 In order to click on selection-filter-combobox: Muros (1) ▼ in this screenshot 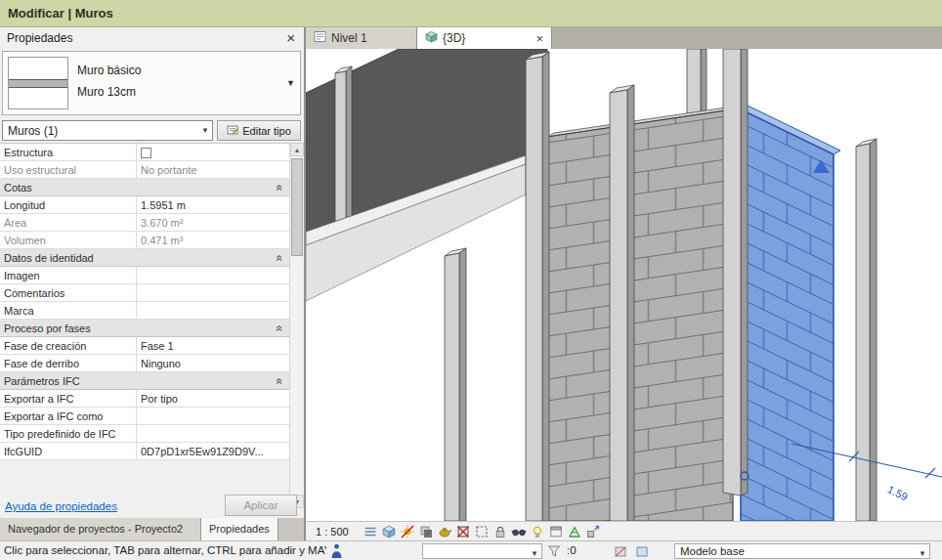, I will do `click(107, 131)`.